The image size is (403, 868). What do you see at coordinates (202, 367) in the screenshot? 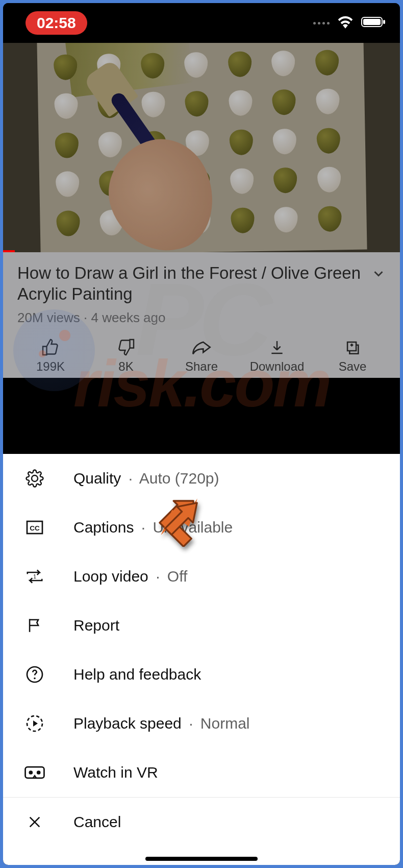
I see `share-label: Share` at bounding box center [202, 367].